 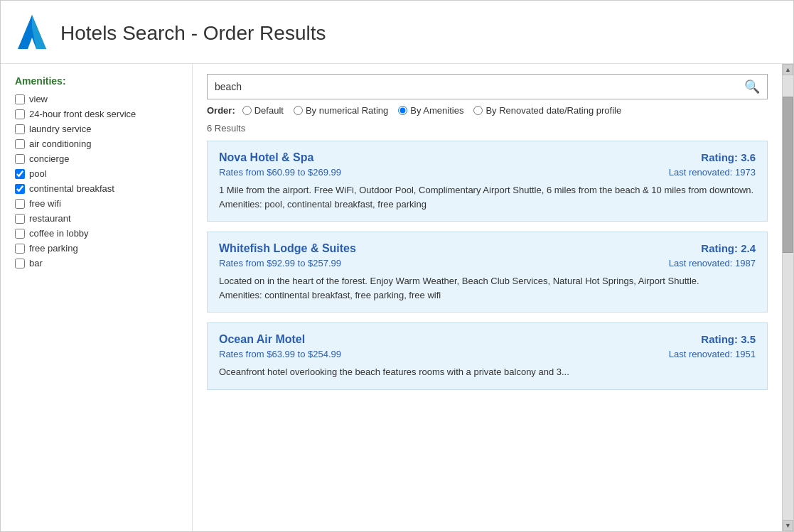 What do you see at coordinates (488, 372) in the screenshot?
I see `hotel-description-2: Oceanfront hotel overlooking the beach f…` at bounding box center [488, 372].